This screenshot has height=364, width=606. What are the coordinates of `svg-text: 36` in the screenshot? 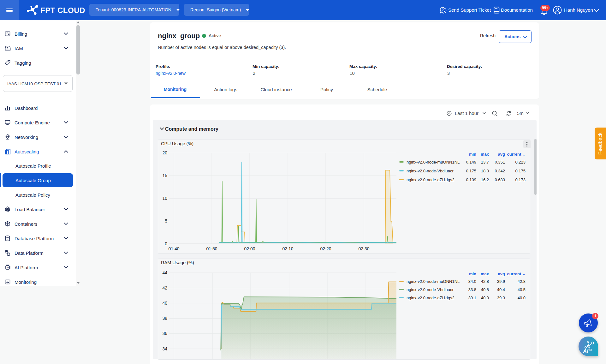 It's located at (165, 333).